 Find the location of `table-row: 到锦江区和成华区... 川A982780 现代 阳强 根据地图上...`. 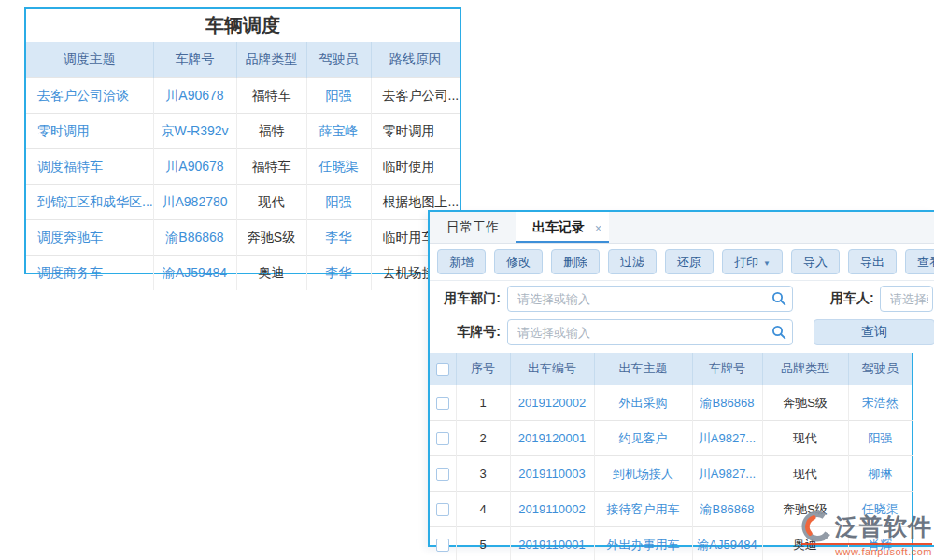

table-row: 到锦江区和成华区... 川A982780 现代 阳强 根据地图上... is located at coordinates (243, 203).